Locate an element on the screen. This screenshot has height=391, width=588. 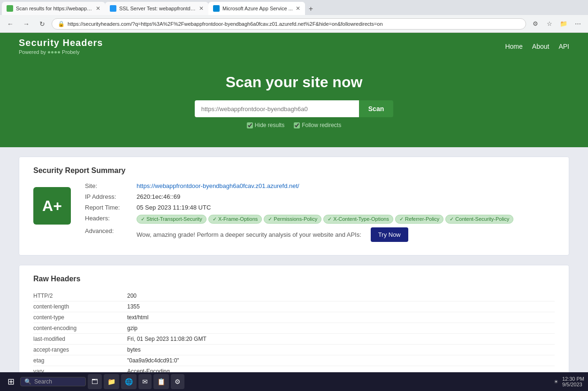
grade-badge: A+ is located at coordinates (52, 206).